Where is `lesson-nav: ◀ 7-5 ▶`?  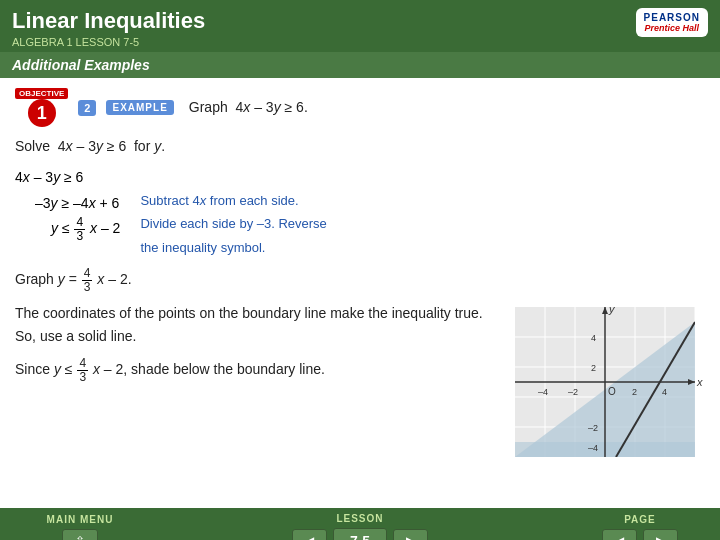
lesson-nav: ◀ 7-5 ▶ is located at coordinates (360, 534).